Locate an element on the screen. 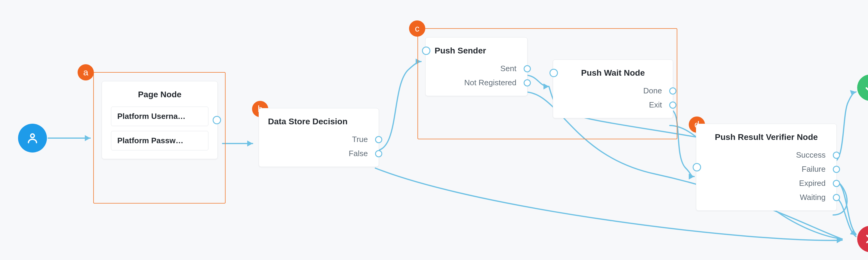 This screenshot has width=868, height=260. group-a-label: a is located at coordinates (86, 72).